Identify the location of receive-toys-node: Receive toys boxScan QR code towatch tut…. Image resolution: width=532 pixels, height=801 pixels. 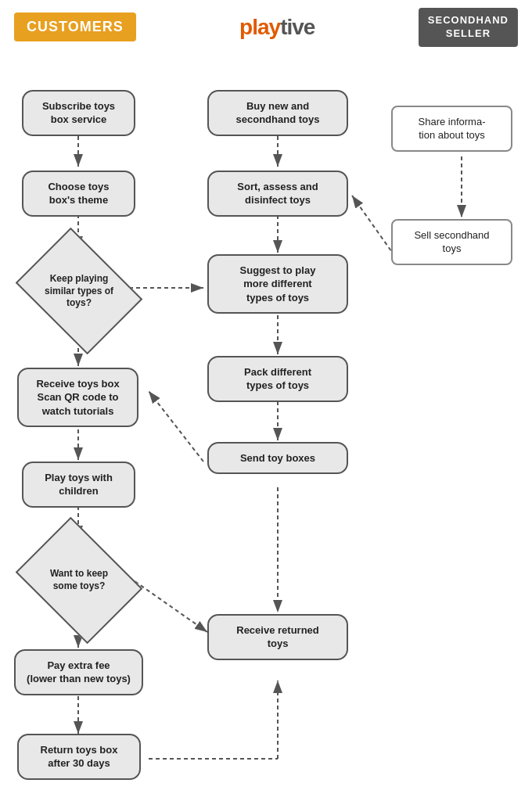
(78, 397).